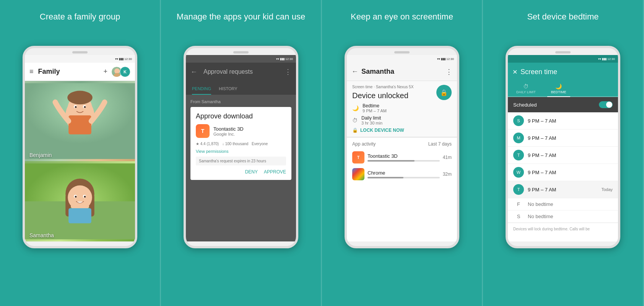  Describe the element at coordinates (402, 25) in the screenshot. I see `panel3-heading: Keep an eye on screentime` at that location.